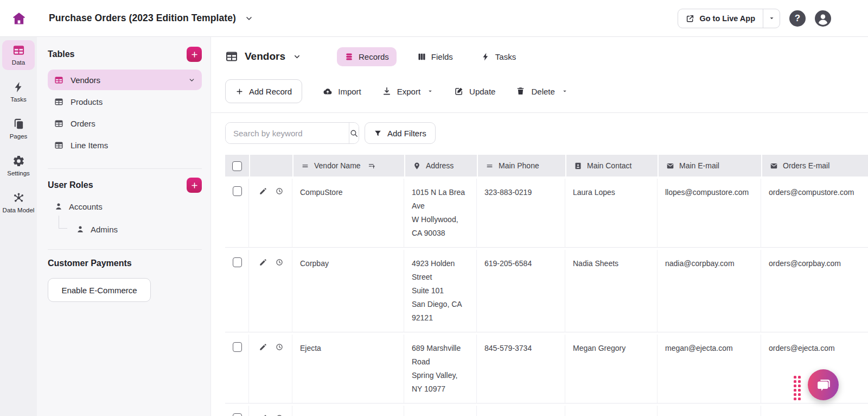 The width and height of the screenshot is (868, 416). I want to click on sidebar-table-orders: Orders, so click(125, 123).